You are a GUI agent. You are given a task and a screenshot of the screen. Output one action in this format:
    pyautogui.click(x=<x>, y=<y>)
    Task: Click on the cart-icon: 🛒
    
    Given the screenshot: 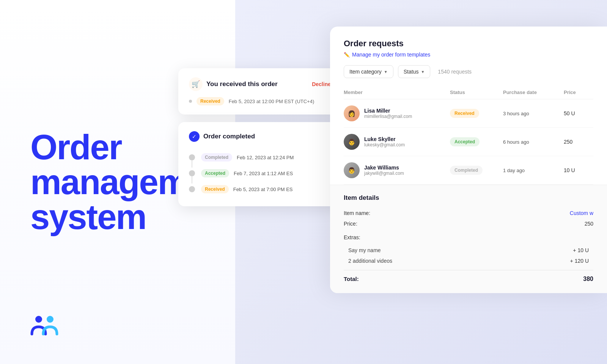 What is the action you would take?
    pyautogui.click(x=196, y=84)
    